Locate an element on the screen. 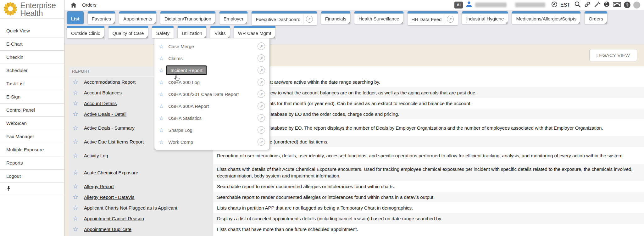  report-link-active-deals-detail: Active Deals - Detail is located at coordinates (105, 114).